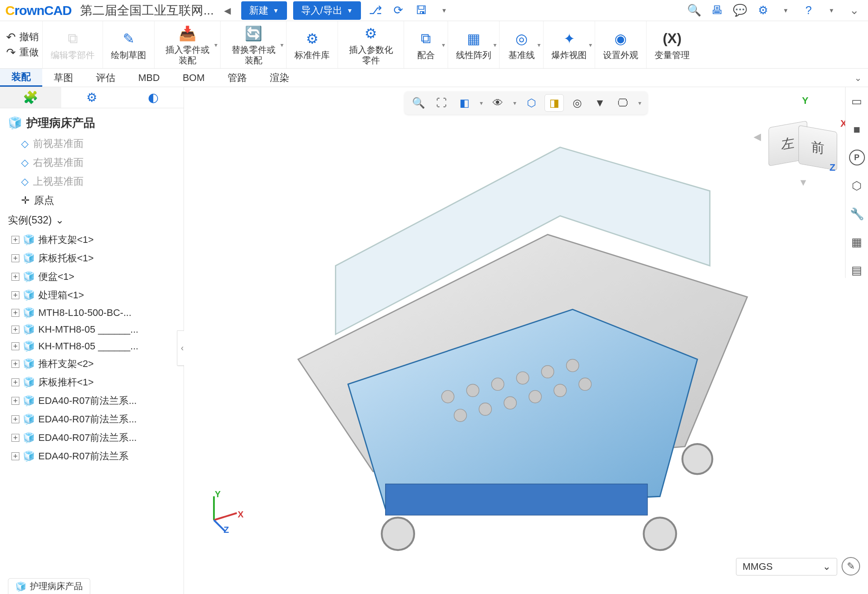  Describe the element at coordinates (464, 103) in the screenshot. I see `view-orientation-icon: ◧` at that location.